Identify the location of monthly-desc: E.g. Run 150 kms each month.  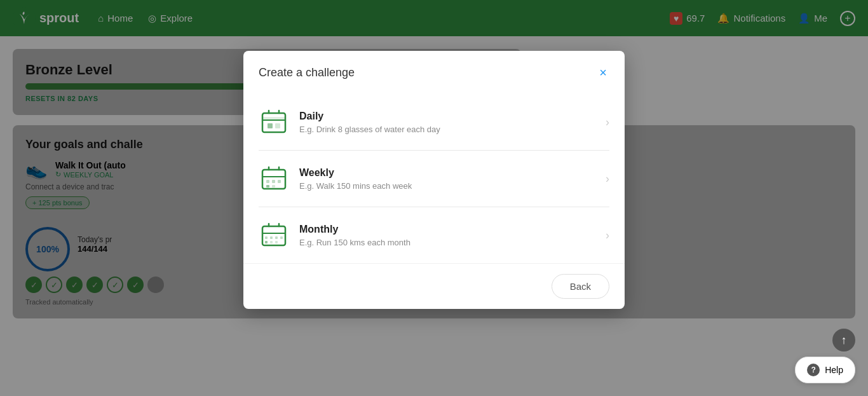
(450, 243).